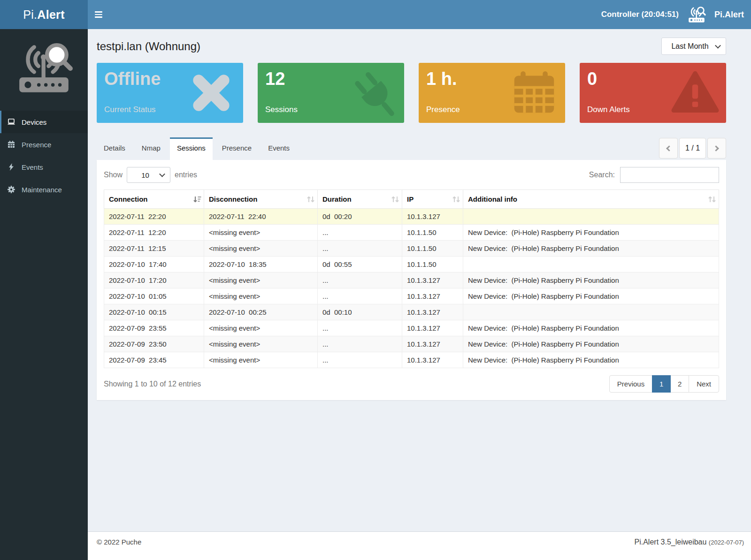 This screenshot has height=560, width=751. Describe the element at coordinates (44, 295) in the screenshot. I see `sidebar: Devices Presence Events` at that location.